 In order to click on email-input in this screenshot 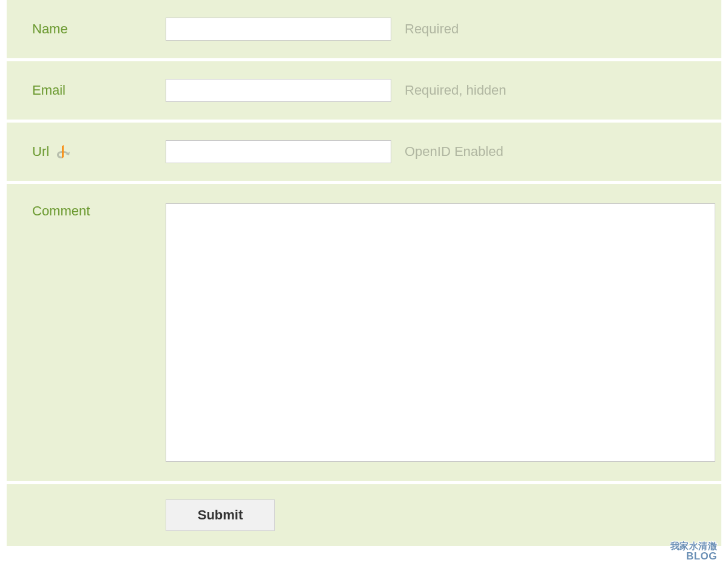, I will do `click(278, 90)`.